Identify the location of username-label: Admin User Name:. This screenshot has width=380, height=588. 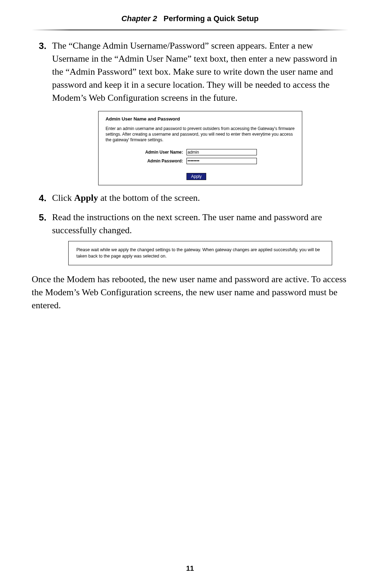
(146, 152).